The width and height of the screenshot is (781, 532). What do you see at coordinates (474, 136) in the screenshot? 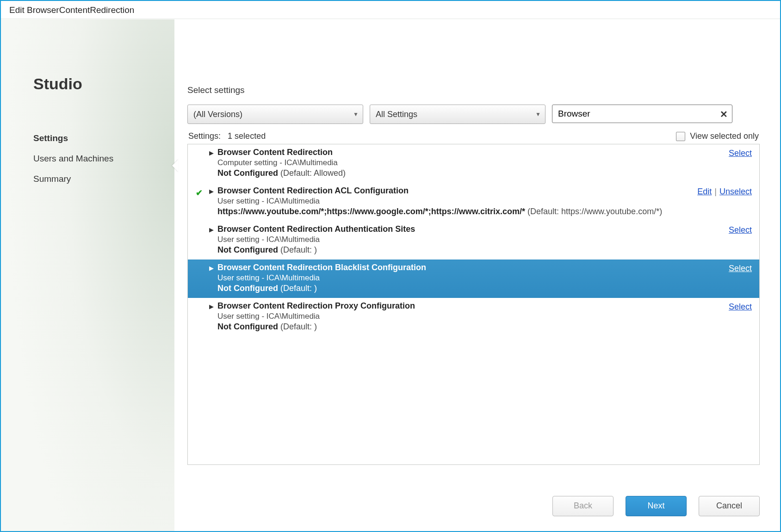
I see `settings-count-row: Settings: 1 selected View selected only` at bounding box center [474, 136].